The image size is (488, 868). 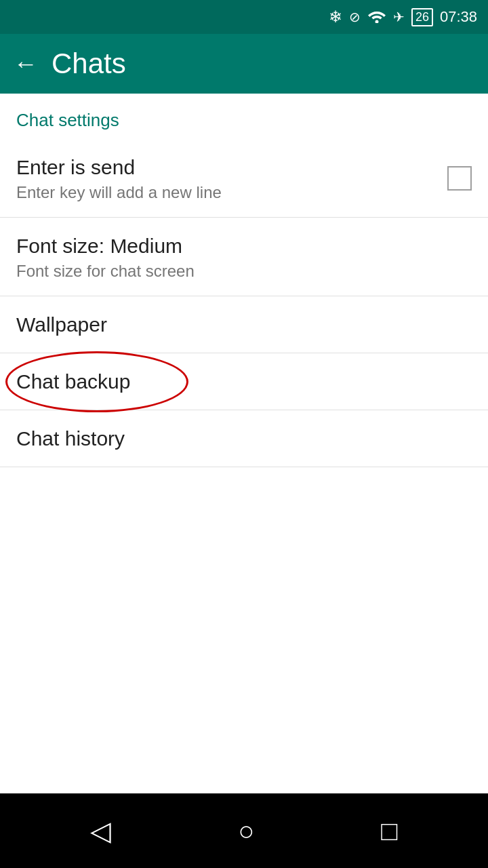 What do you see at coordinates (244, 324) in the screenshot?
I see `wallpaper-title: Wallpaper` at bounding box center [244, 324].